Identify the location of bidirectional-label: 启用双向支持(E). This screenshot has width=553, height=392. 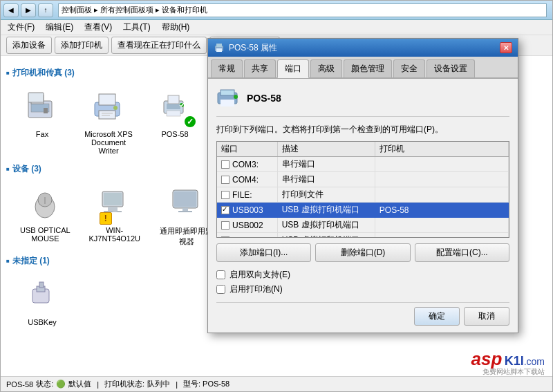
(260, 275).